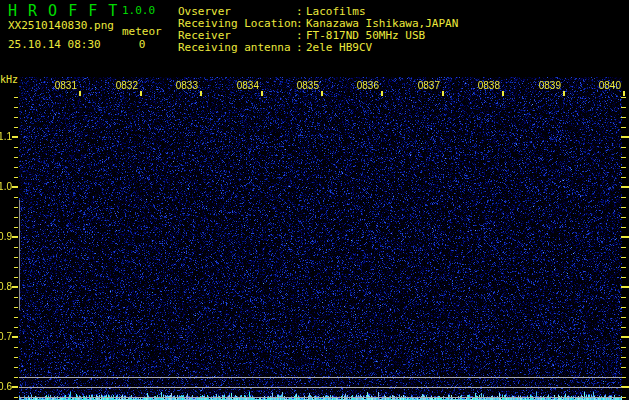 This screenshot has width=629, height=400. I want to click on time-tick-label: 0837, so click(427, 86).